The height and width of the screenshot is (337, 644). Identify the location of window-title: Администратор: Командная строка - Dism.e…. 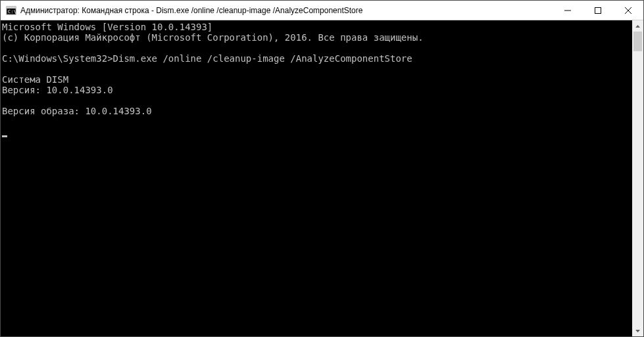
(287, 11).